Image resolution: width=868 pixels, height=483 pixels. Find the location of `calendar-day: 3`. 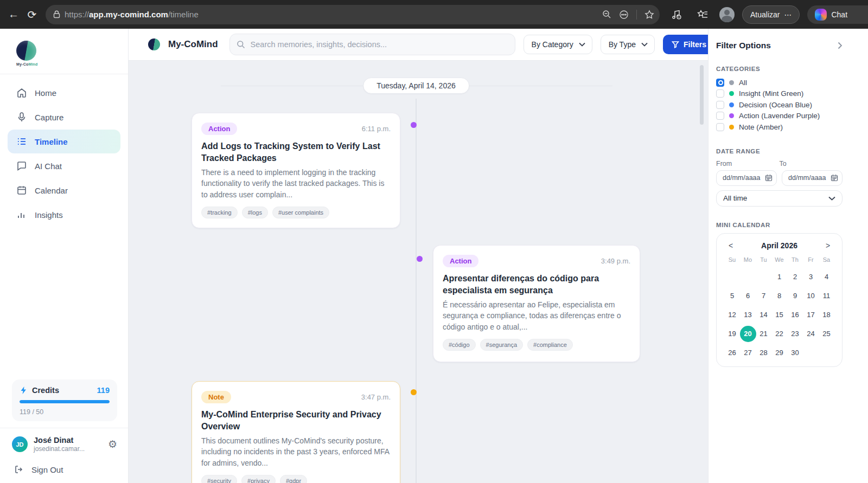

calendar-day: 3 is located at coordinates (810, 277).